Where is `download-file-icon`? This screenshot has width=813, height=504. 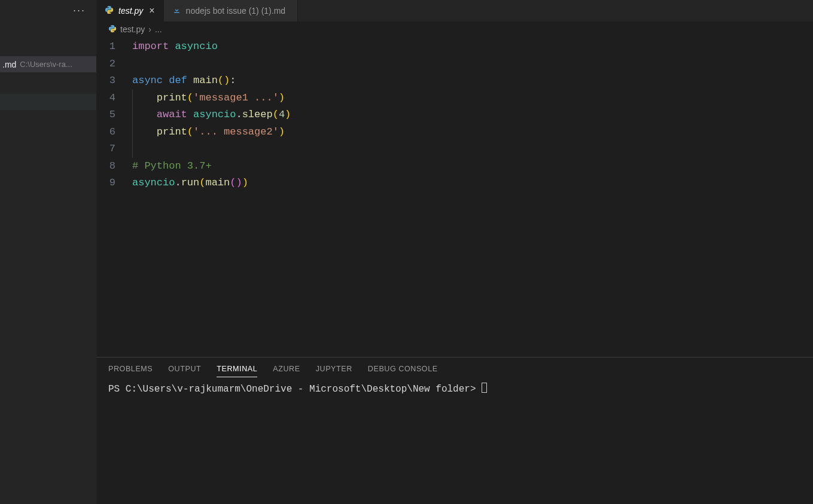
download-file-icon is located at coordinates (177, 11).